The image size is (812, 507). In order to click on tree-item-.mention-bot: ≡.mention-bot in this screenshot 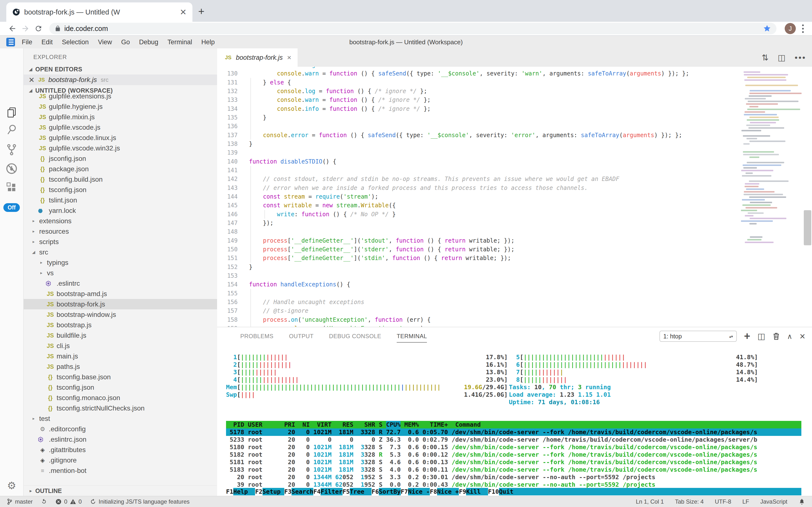, I will do `click(121, 471)`.